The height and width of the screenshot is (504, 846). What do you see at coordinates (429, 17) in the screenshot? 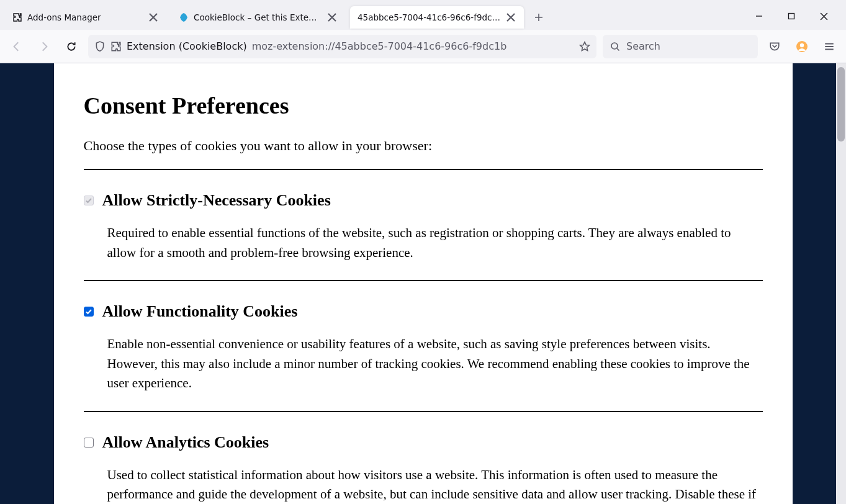
I see `tab-title: 45abbce5-7004-41c6-96c6-f9dc1b4` at bounding box center [429, 17].